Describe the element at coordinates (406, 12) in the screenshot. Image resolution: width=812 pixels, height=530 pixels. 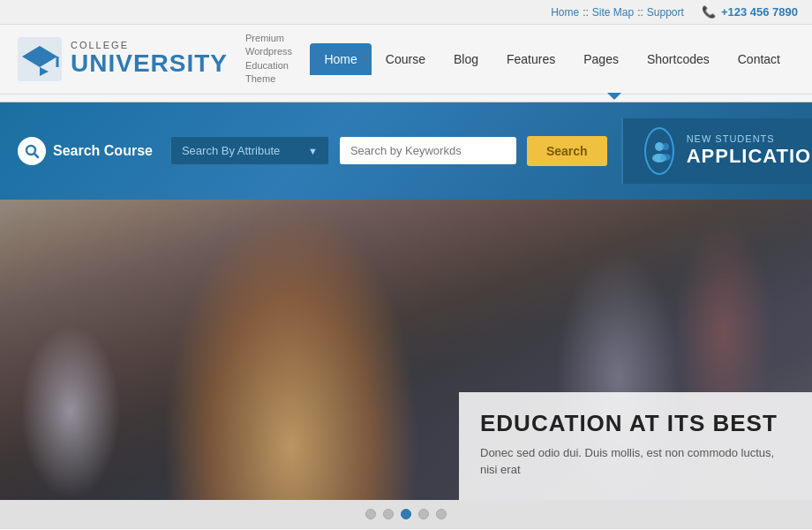
I see `top-bar: Home :: Site Map :: Support 📞 +123 456 7…` at that location.